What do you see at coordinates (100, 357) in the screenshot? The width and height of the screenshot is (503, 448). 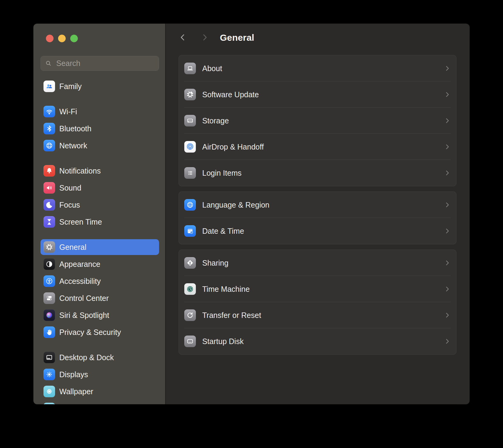 I see `sidebar-item-desktop-dock: Desktop & Dock` at bounding box center [100, 357].